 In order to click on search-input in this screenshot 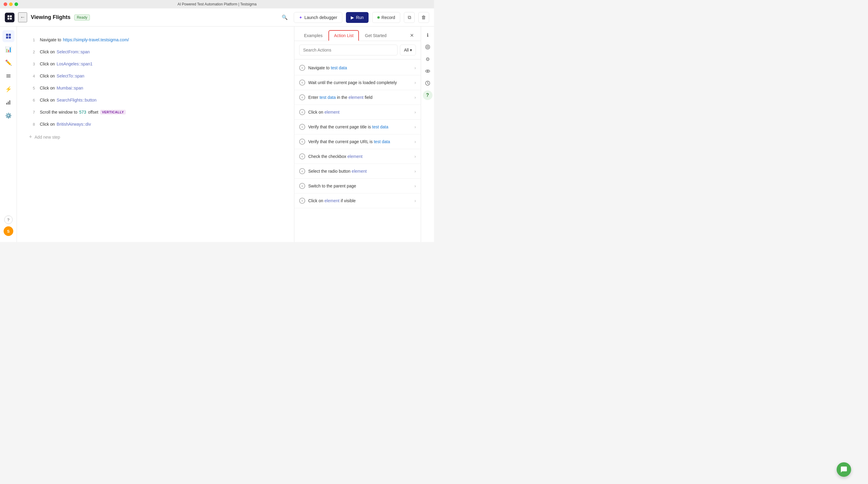, I will do `click(348, 50)`.